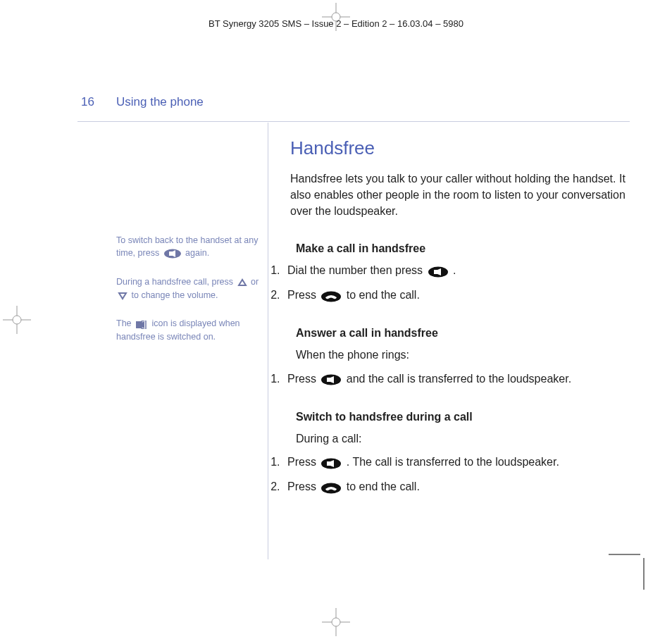 The width and height of the screenshot is (672, 639). What do you see at coordinates (268, 341) in the screenshot?
I see `column-separator` at bounding box center [268, 341].